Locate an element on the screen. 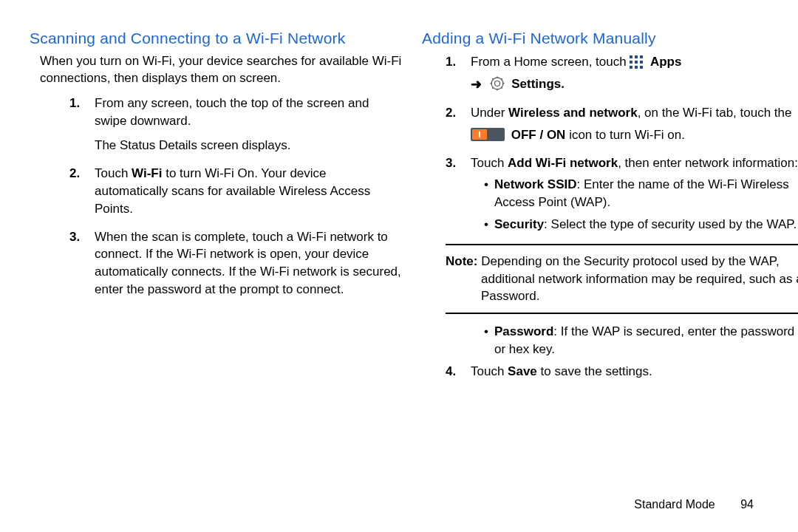 Image resolution: width=798 pixels, height=532 pixels. bold-save: Save is located at coordinates (522, 371).